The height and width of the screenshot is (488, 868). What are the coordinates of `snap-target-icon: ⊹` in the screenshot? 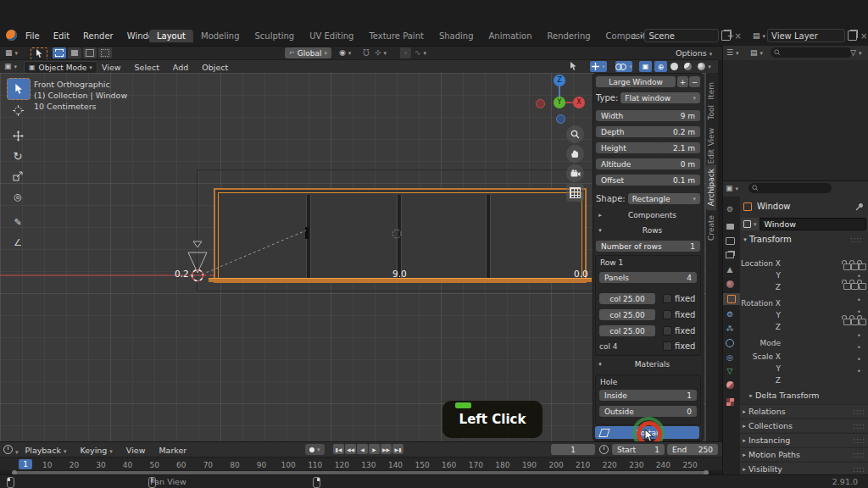 It's located at (381, 53).